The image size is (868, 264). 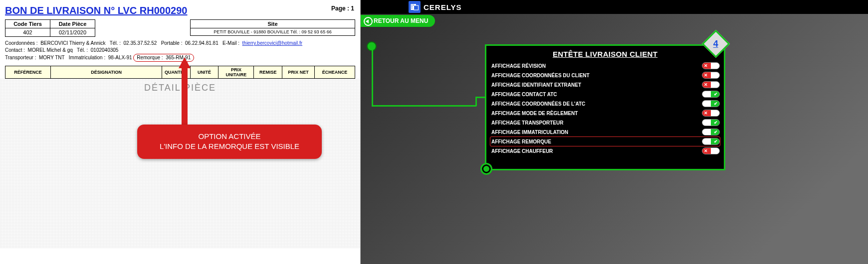 What do you see at coordinates (442, 7) in the screenshot?
I see `app-title: CERELYS` at bounding box center [442, 7].